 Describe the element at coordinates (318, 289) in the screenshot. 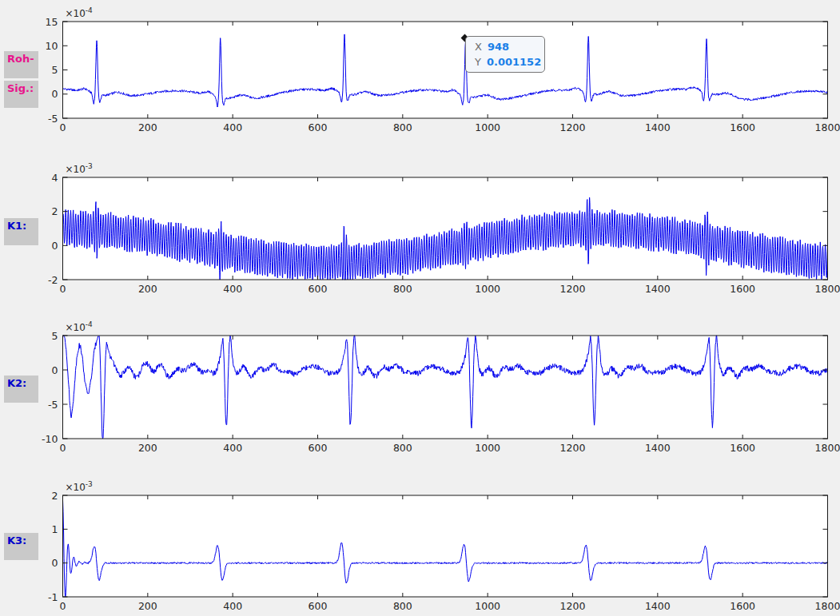

I see `x-tick-label-k1: 600` at that location.